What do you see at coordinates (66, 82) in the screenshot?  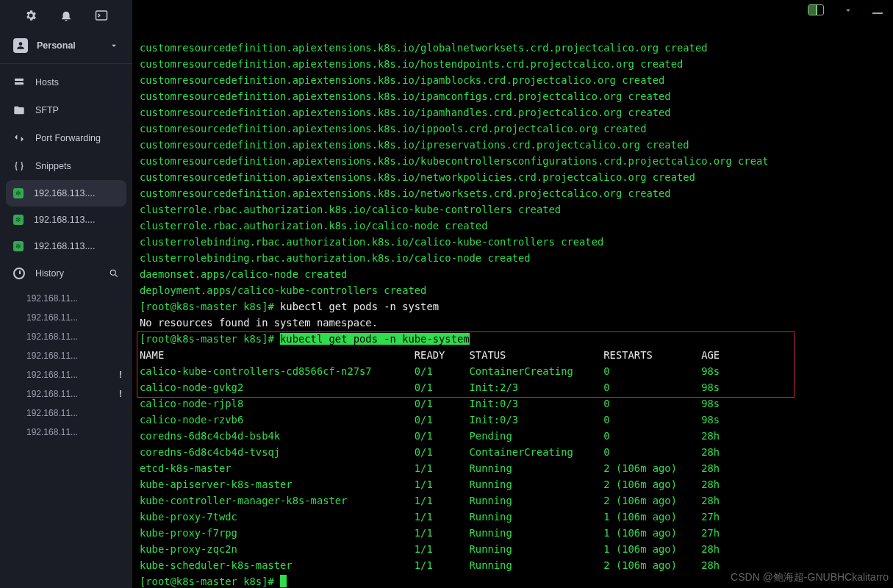 I see `nav-hosts: Hosts` at bounding box center [66, 82].